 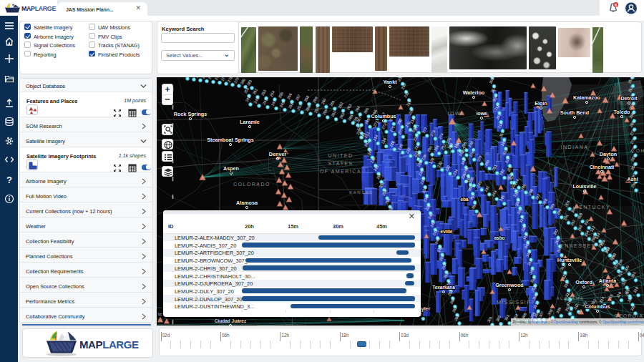 I want to click on svg-text: Ciudad Juárez, so click(x=230, y=321).